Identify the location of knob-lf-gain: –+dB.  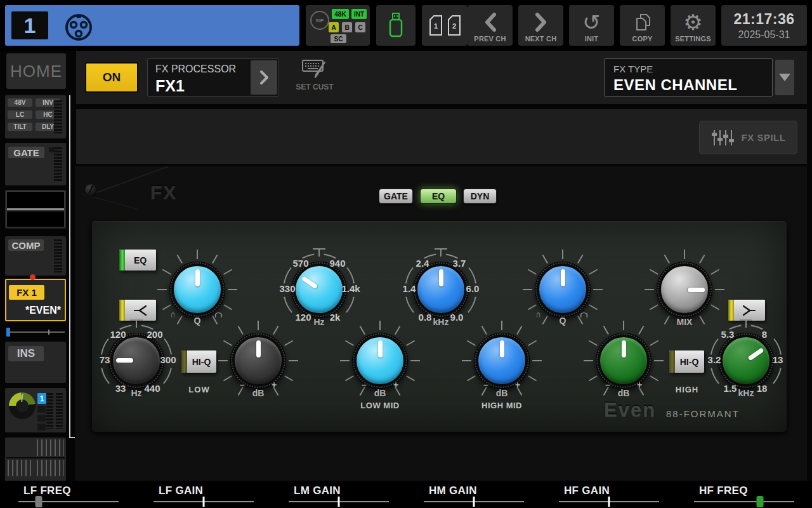
(258, 361).